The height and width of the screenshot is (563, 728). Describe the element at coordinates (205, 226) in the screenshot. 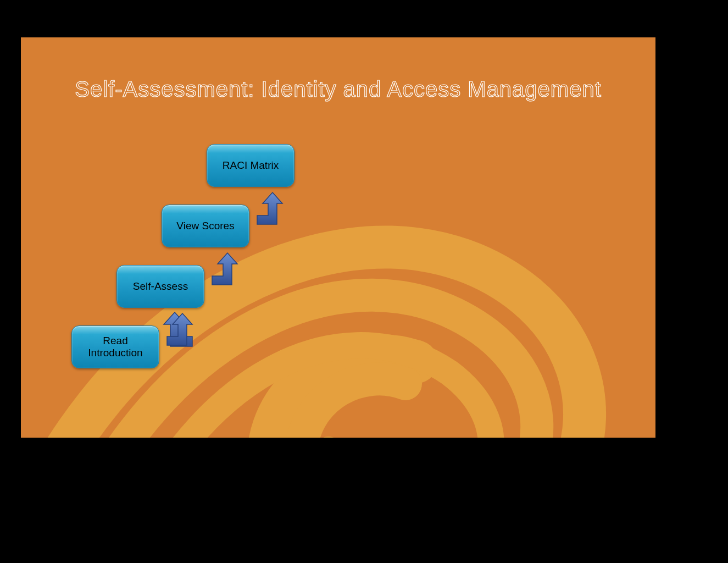

I see `step-label: View Scores` at that location.